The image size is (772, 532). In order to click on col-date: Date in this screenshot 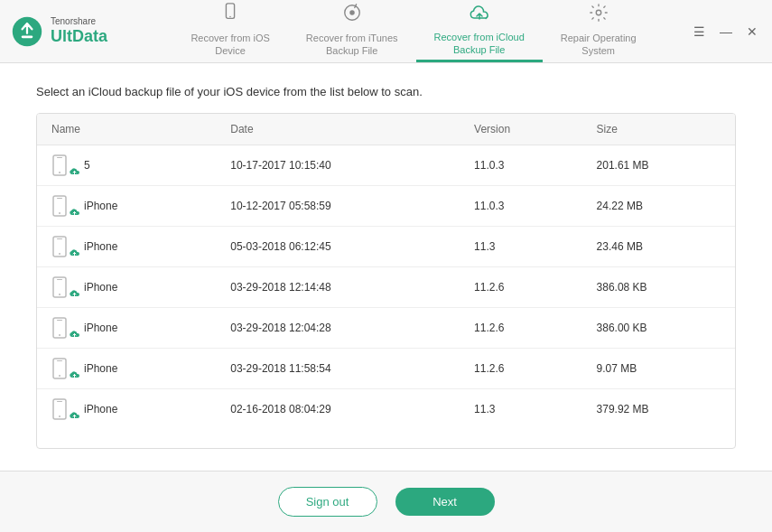, I will do `click(338, 130)`.